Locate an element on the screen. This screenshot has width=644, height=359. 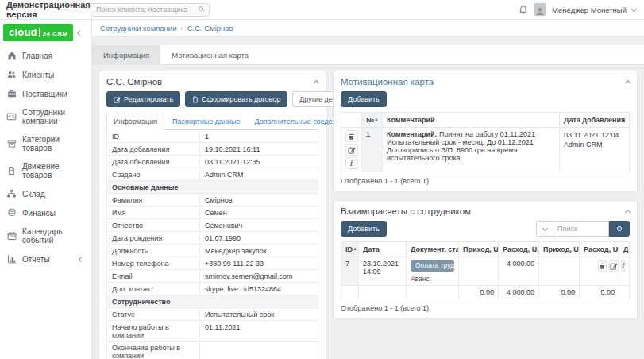
total-out-uah: 4 000.00 is located at coordinates (519, 292).